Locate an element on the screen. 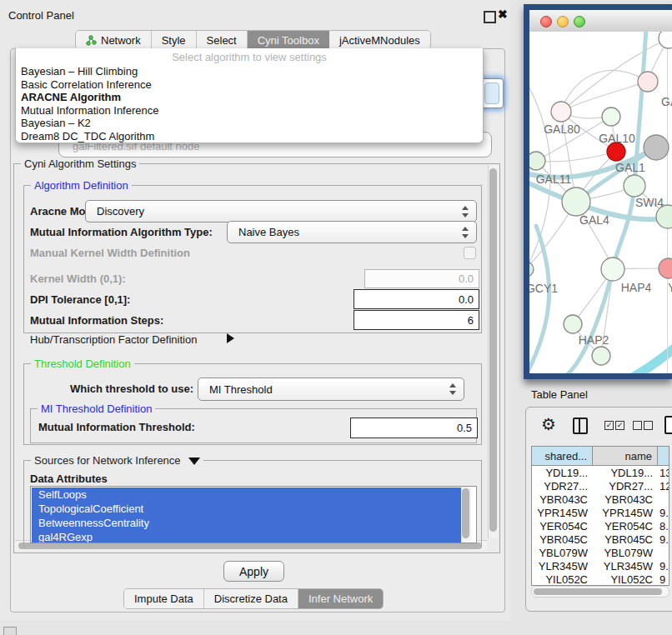  mi-steps-field: 6 is located at coordinates (417, 320).